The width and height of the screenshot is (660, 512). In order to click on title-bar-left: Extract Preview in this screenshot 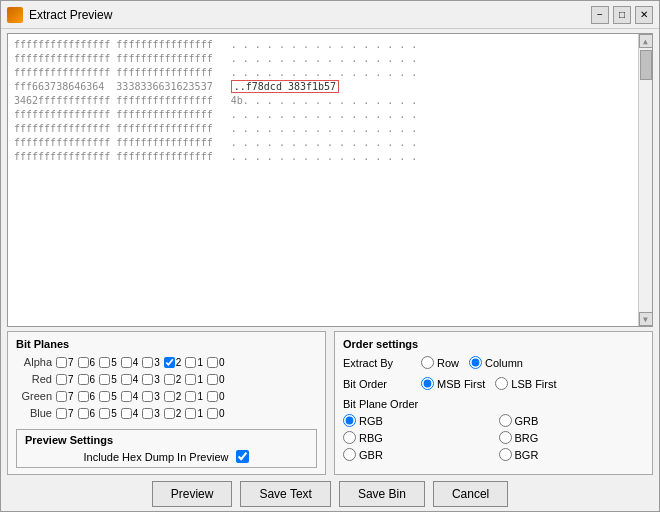, I will do `click(60, 15)`.